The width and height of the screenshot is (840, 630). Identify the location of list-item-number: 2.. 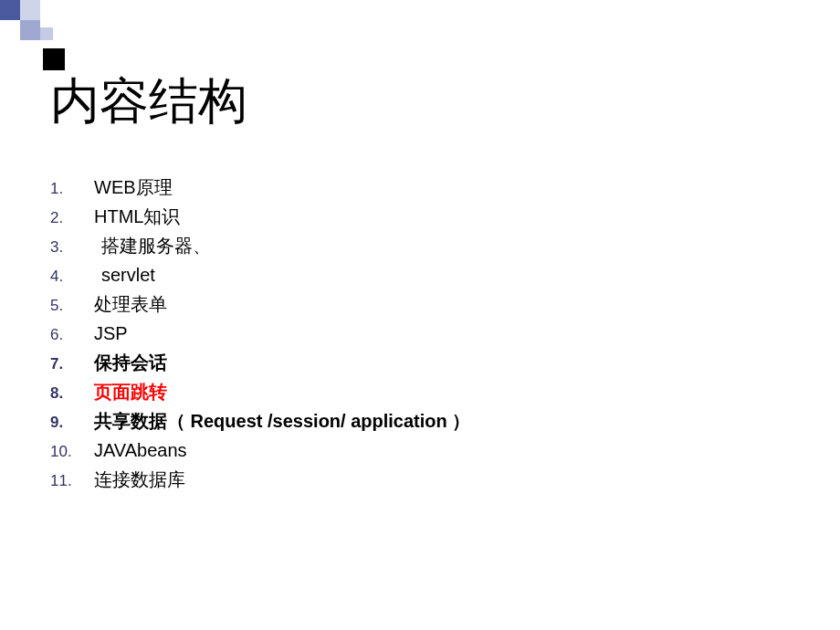
(68, 218).